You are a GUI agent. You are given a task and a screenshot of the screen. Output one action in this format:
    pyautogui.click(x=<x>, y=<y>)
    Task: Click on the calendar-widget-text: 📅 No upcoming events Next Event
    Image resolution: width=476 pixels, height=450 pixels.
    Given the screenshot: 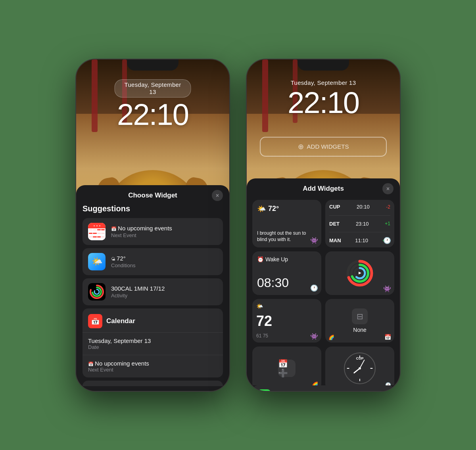 What is the action you would take?
    pyautogui.click(x=164, y=232)
    